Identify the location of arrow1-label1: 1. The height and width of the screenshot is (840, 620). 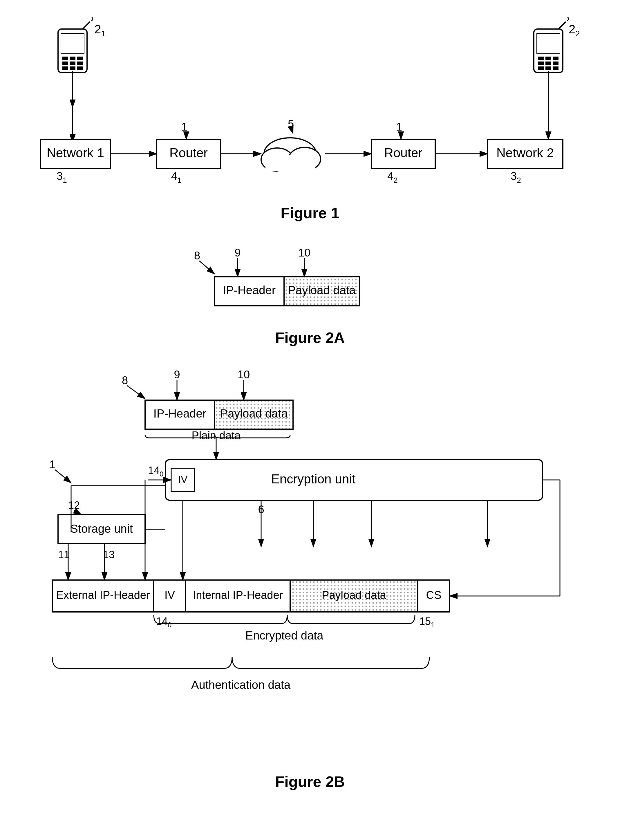
(184, 127).